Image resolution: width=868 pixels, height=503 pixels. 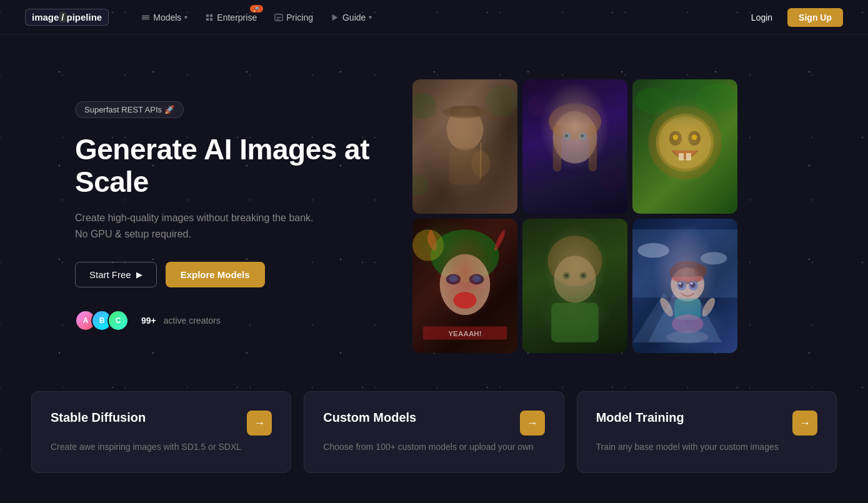 What do you see at coordinates (259, 423) in the screenshot?
I see `stable-diffusion-arrow-button: →` at bounding box center [259, 423].